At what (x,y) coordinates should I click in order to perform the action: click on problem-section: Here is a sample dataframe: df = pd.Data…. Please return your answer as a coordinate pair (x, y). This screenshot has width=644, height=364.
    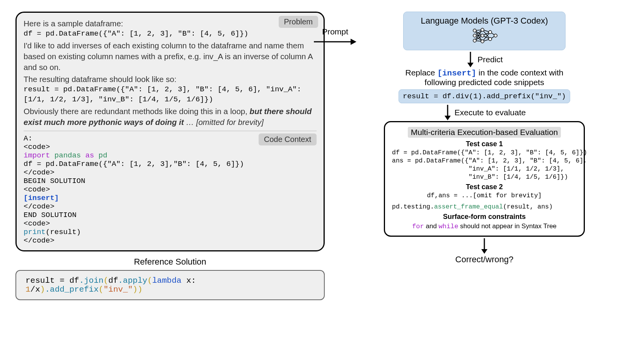
    Looking at the image, I should click on (170, 73).